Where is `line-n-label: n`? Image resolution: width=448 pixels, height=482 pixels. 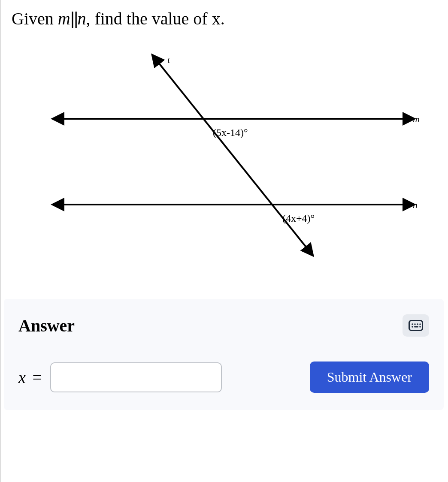 line-n-label: n is located at coordinates (415, 205).